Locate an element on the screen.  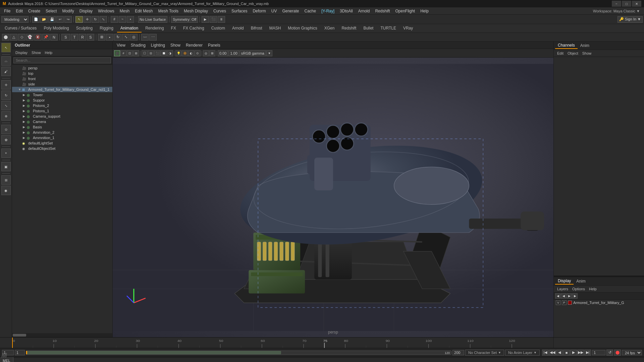
editable-motion-btn: ⋯ is located at coordinates (153, 37).